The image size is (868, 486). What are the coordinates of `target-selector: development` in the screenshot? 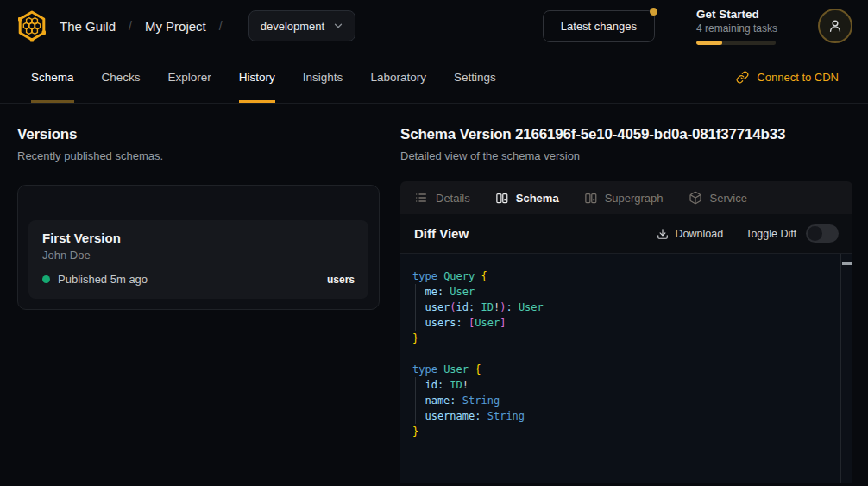 It's located at (302, 26).